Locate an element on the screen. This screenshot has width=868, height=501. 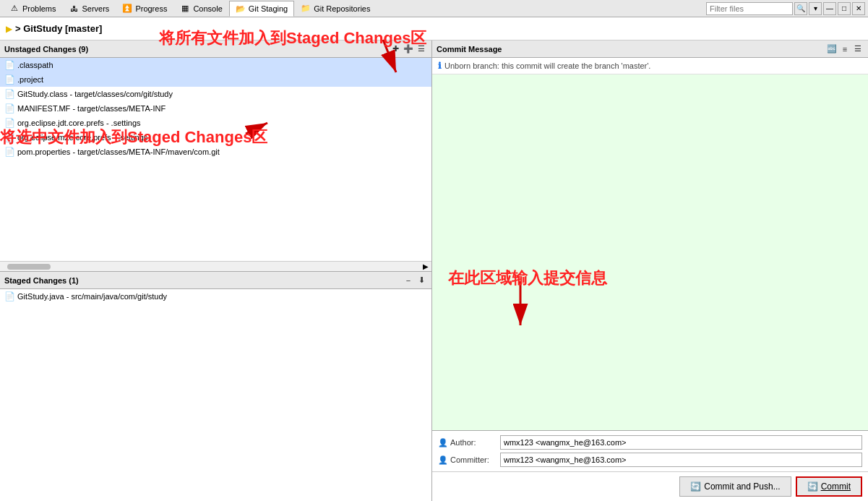
hscroll-right: ▶ is located at coordinates (426, 266).